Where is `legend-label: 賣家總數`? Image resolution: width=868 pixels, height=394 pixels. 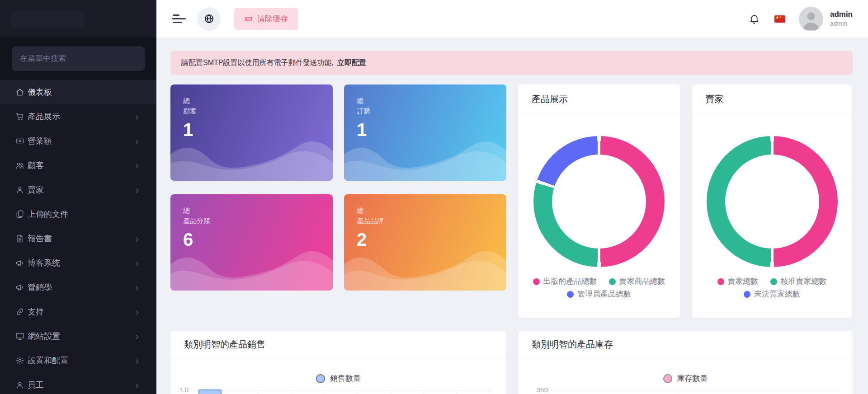
legend-label: 賣家總數 is located at coordinates (743, 281).